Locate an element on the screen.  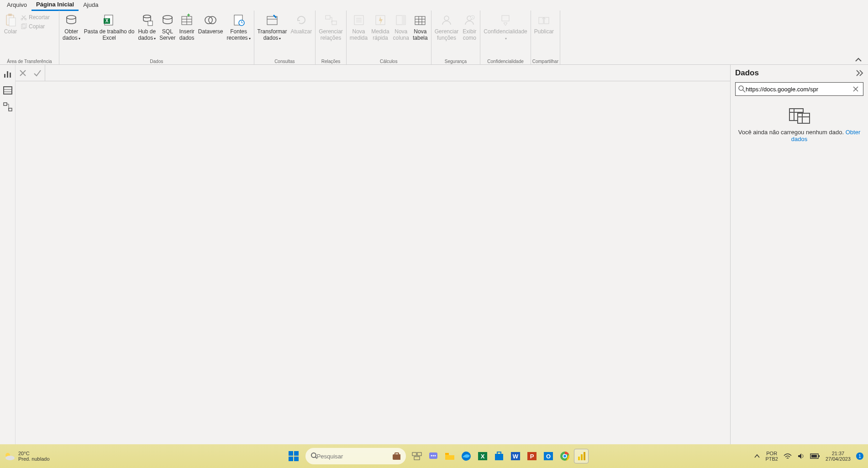
powerbi-button is located at coordinates (581, 456).